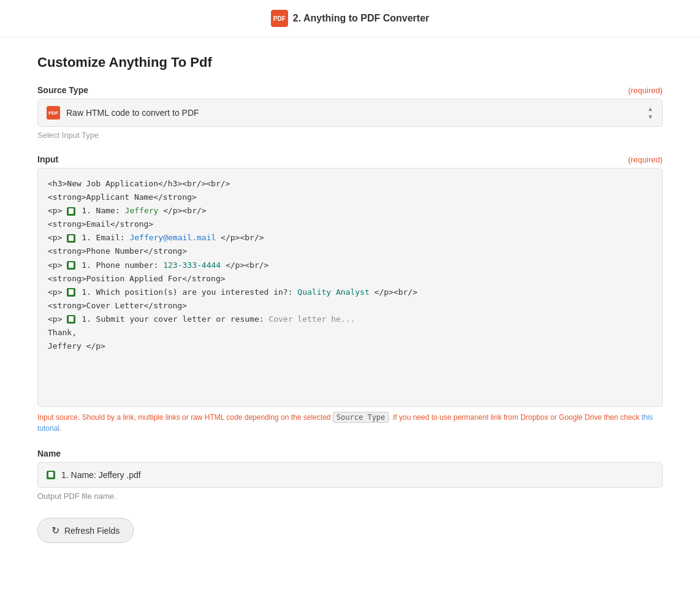 The width and height of the screenshot is (700, 600). What do you see at coordinates (311, 319) in the screenshot?
I see `var-cover: Cover letter he...` at bounding box center [311, 319].